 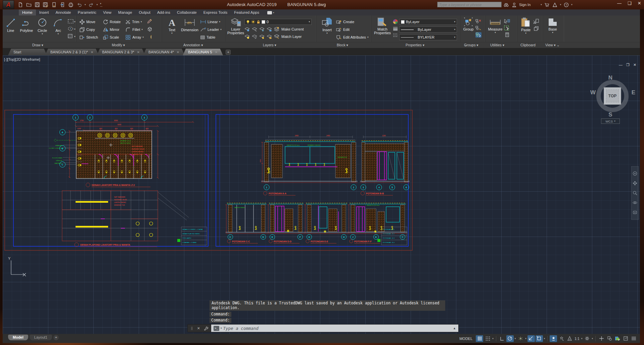 What do you see at coordinates (71, 5) in the screenshot?
I see `plot-button` at bounding box center [71, 5].